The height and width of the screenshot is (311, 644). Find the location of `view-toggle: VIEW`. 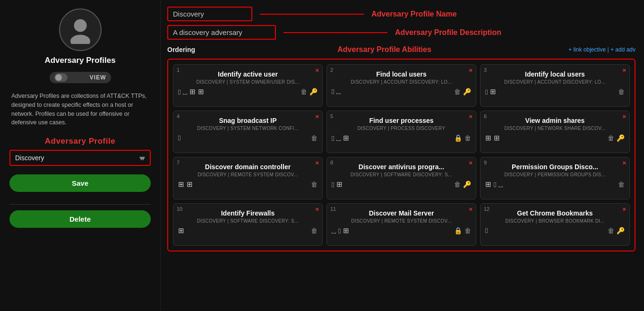

view-toggle: VIEW is located at coordinates (80, 78).